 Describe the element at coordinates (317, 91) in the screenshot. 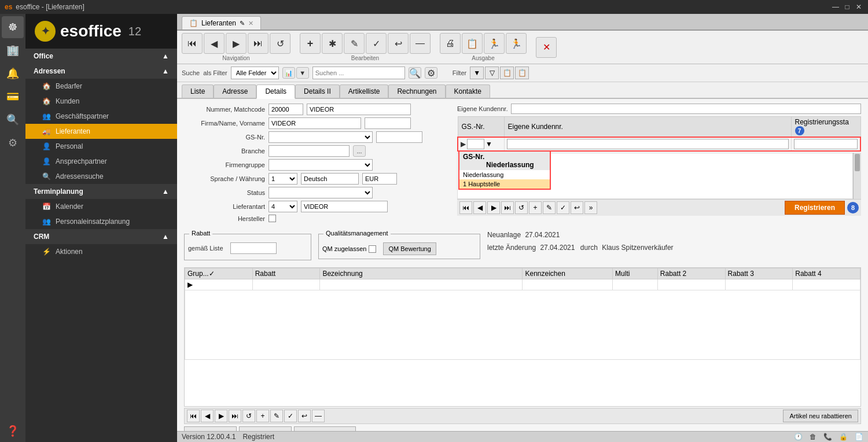

I see `sub-tab-details2: Details II` at that location.